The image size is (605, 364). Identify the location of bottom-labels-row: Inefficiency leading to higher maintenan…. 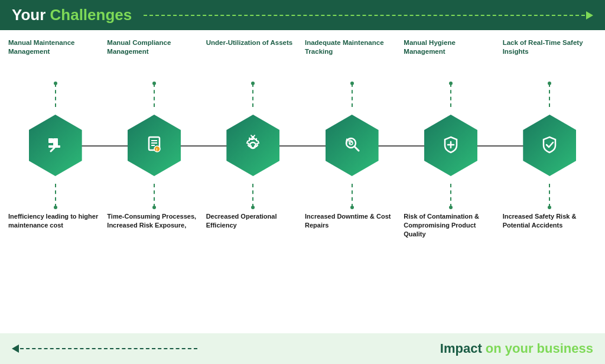
(302, 234).